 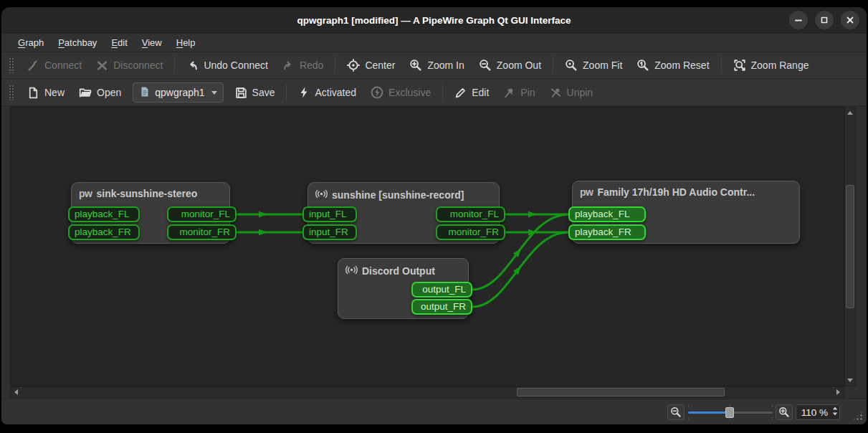 What do you see at coordinates (434, 411) in the screenshot?
I see `statusbar: 110 %` at bounding box center [434, 411].